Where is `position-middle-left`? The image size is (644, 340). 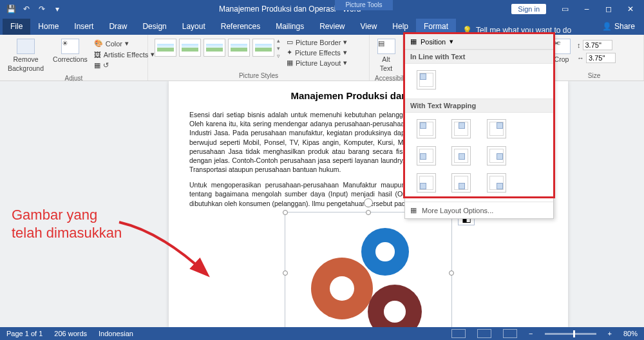 position-middle-left is located at coordinates (426, 156).